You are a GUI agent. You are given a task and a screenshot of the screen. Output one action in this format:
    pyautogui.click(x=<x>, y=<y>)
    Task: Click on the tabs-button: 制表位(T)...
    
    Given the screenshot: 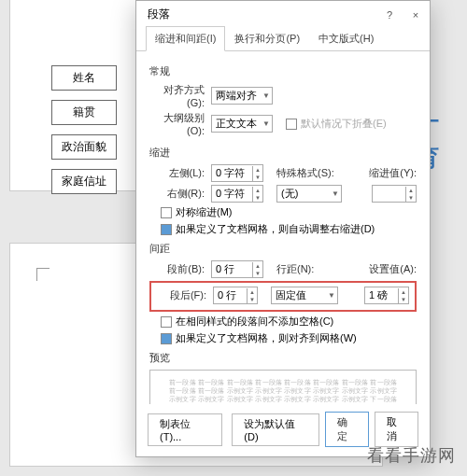 What is the action you would take?
    pyautogui.click(x=185, y=429)
    